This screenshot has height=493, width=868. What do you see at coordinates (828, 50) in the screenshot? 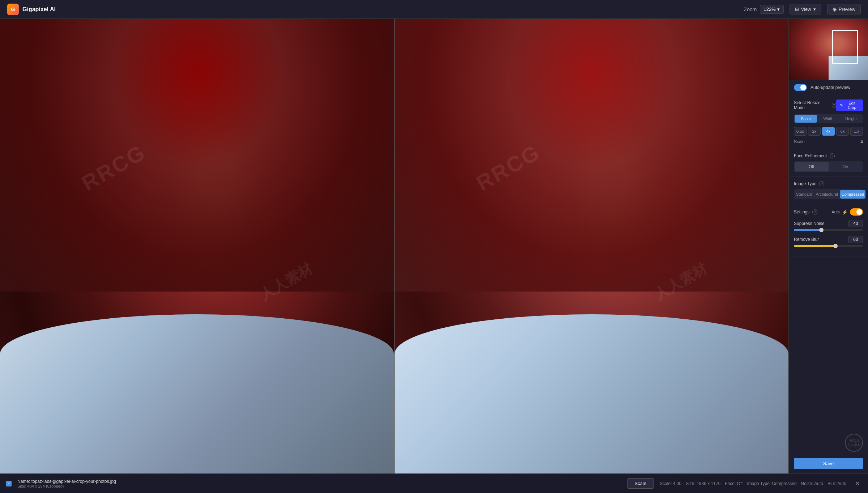
I see `thumbnail-preview` at bounding box center [828, 50].